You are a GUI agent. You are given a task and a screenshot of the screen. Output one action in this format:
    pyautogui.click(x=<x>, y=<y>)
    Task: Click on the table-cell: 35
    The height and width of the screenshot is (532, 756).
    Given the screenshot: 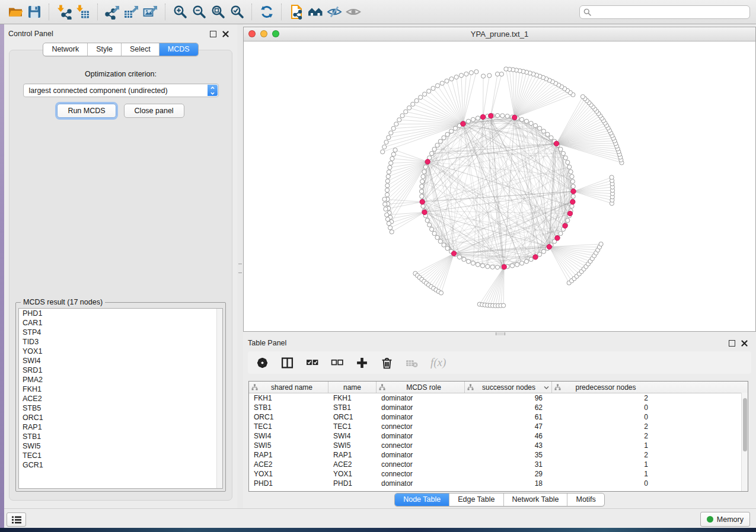 What is the action you would take?
    pyautogui.click(x=509, y=455)
    